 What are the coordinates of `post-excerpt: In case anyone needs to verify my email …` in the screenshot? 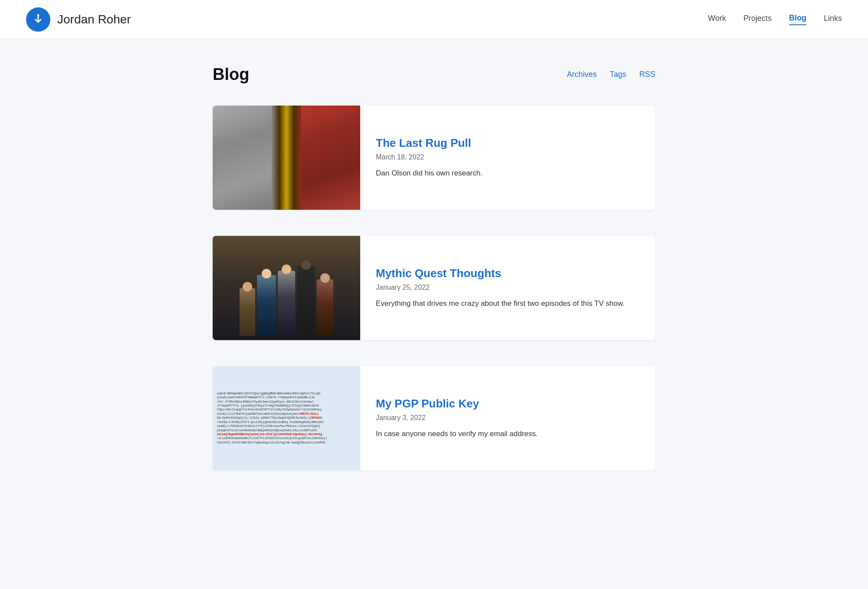 It's located at (457, 433).